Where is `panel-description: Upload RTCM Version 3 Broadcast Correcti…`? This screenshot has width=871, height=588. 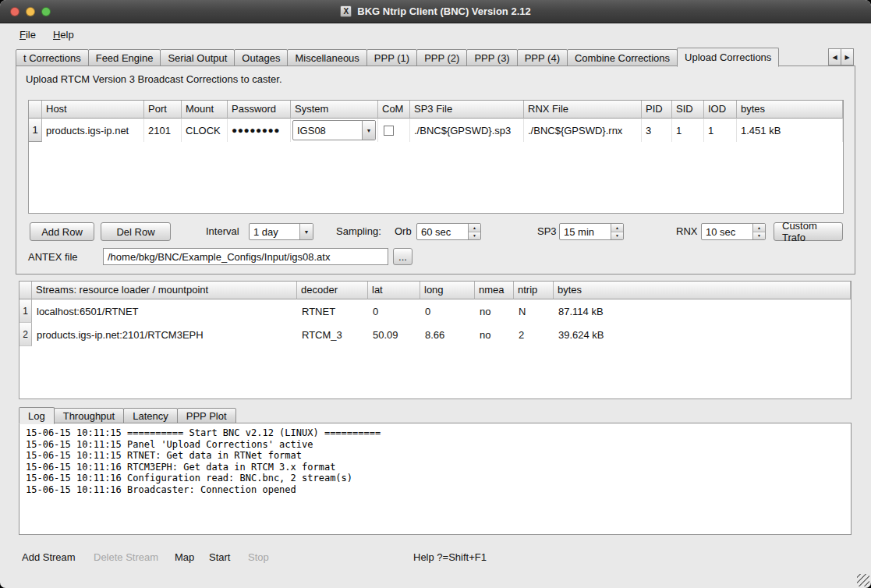
panel-description: Upload RTCM Version 3 Broadcast Correcti… is located at coordinates (154, 80).